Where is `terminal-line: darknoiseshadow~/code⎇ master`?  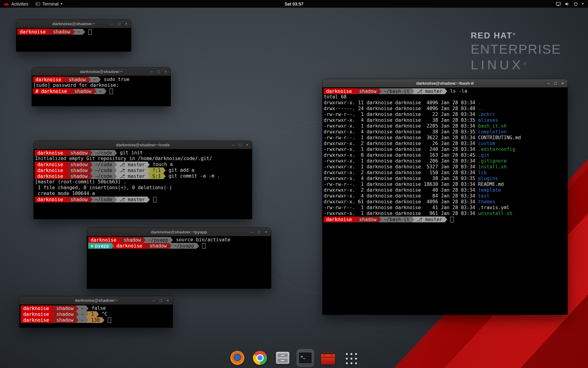 terminal-line: darknoiseshadow~/code⎇ master is located at coordinates (143, 199).